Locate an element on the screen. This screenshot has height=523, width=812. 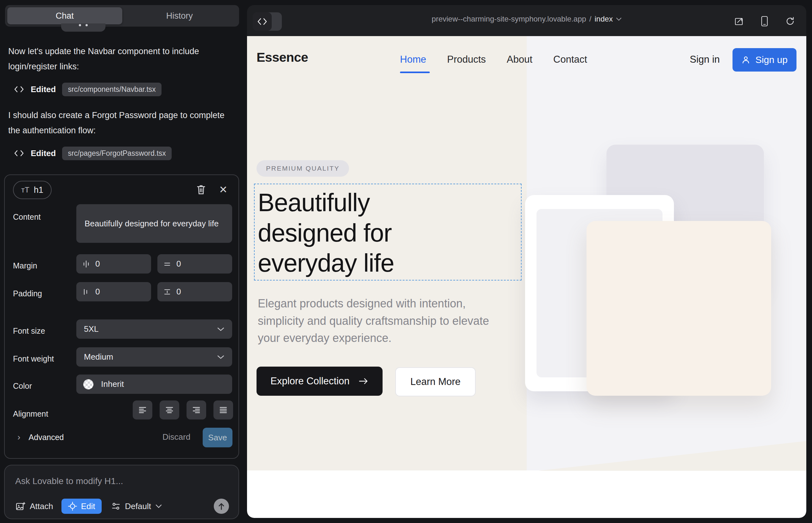
padding-y-input: 0 is located at coordinates (195, 292).